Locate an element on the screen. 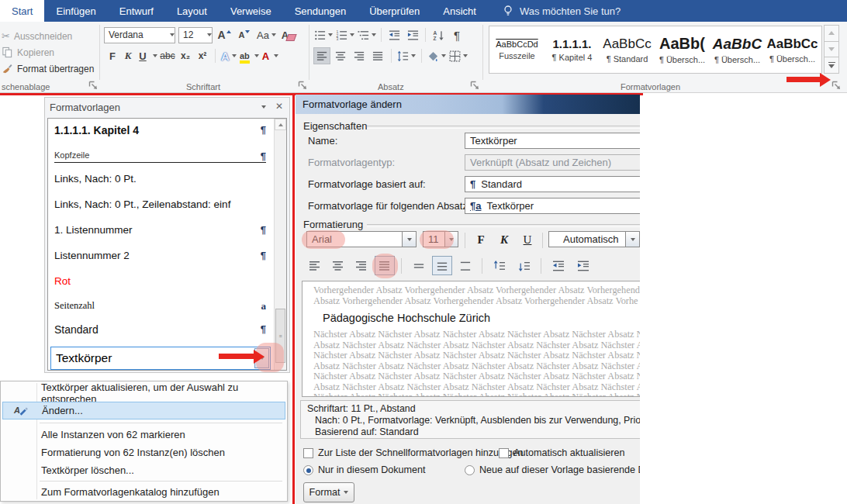  font-color-button: A is located at coordinates (270, 56).